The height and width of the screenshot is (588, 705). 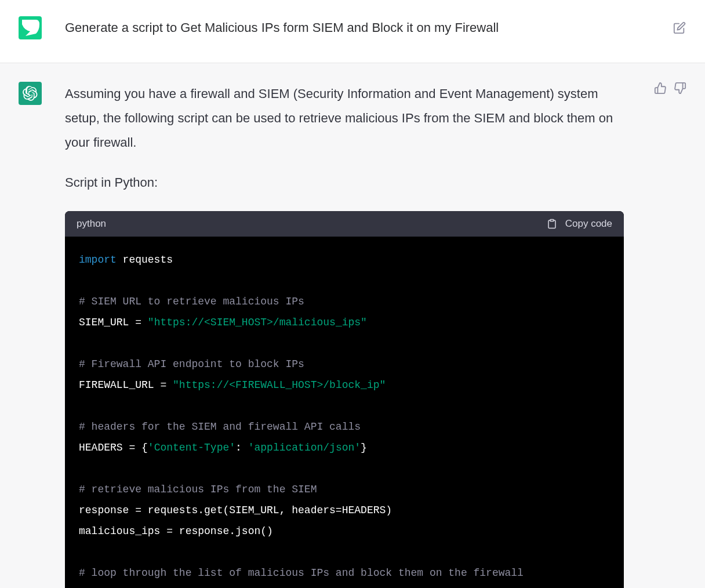 I want to click on code-token-comment: # SIEM URL to retrieve malicious IPs, so click(x=191, y=302).